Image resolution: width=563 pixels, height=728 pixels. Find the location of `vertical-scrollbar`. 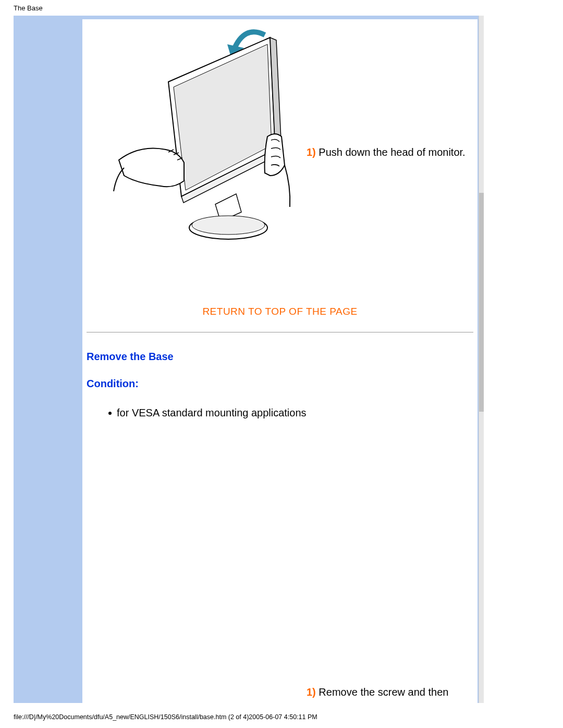

vertical-scrollbar is located at coordinates (481, 360).